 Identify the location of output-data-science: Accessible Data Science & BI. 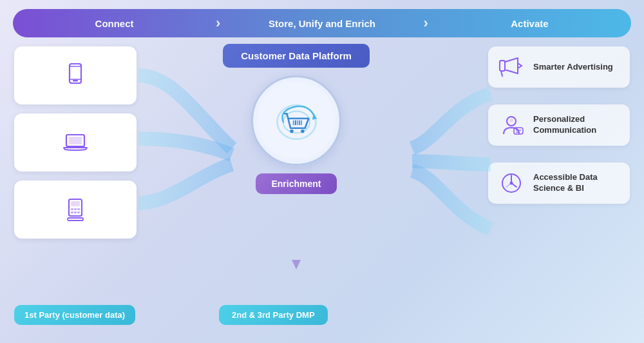
(559, 183).